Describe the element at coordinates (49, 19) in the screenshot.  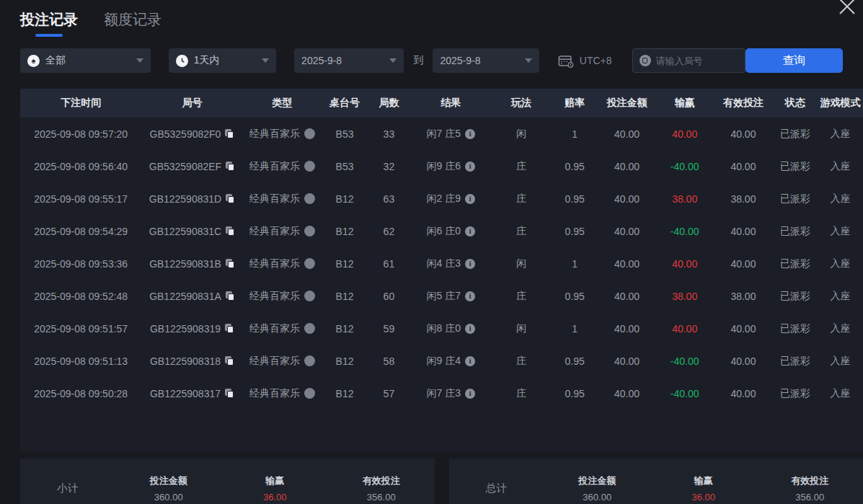
I see `tab-label: 投注记录` at that location.